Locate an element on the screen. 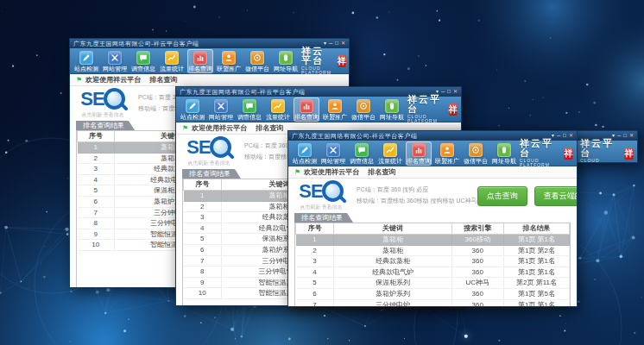  toolbar-item-label: 排名查询 is located at coordinates (419, 160).